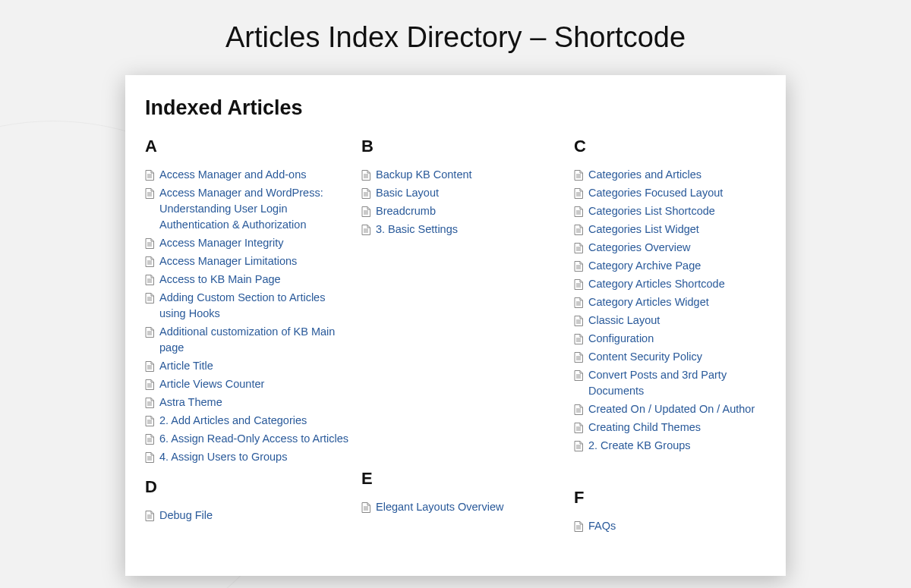 The width and height of the screenshot is (911, 588). What do you see at coordinates (673, 511) in the screenshot?
I see `letter-section: FFAQs` at bounding box center [673, 511].